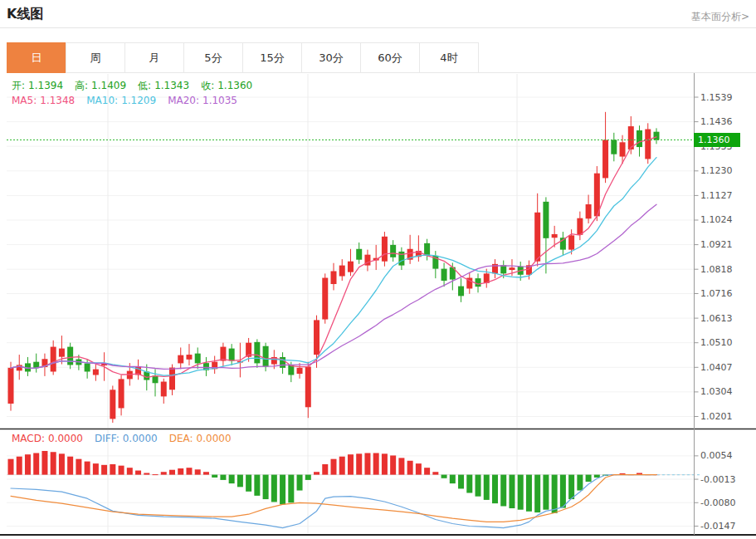 This screenshot has height=539, width=756. Describe the element at coordinates (138, 86) in the screenshot. I see `ohlc-legend: 开:1.1394高:1.1409低:1.1343收:1.1360` at that location.